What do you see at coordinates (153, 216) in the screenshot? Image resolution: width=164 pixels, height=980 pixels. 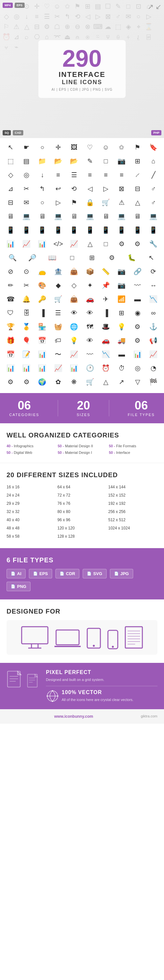 I see `laptop6-icon: 💻` at bounding box center [153, 216].